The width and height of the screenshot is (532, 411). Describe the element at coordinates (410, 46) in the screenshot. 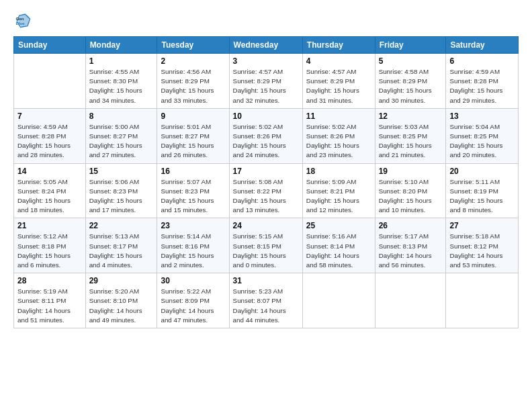

I see `calendar-day-header: Friday` at that location.